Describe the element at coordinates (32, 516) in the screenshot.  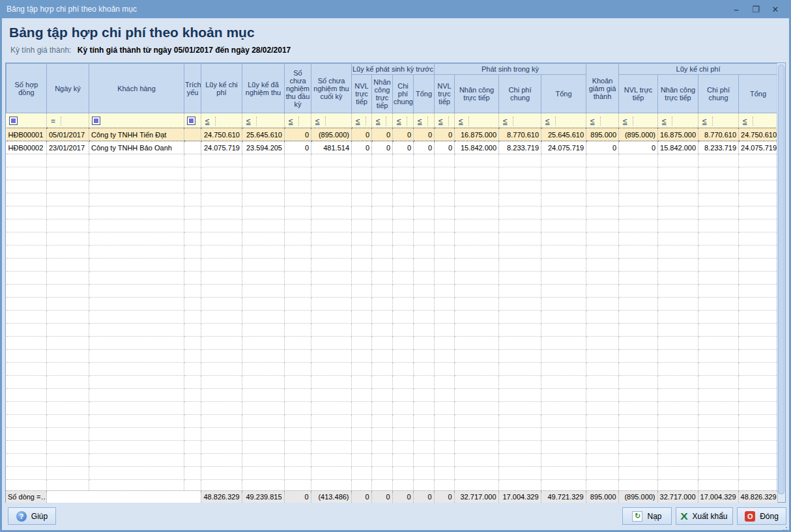
I see `help-button: ? Giúp` at that location.